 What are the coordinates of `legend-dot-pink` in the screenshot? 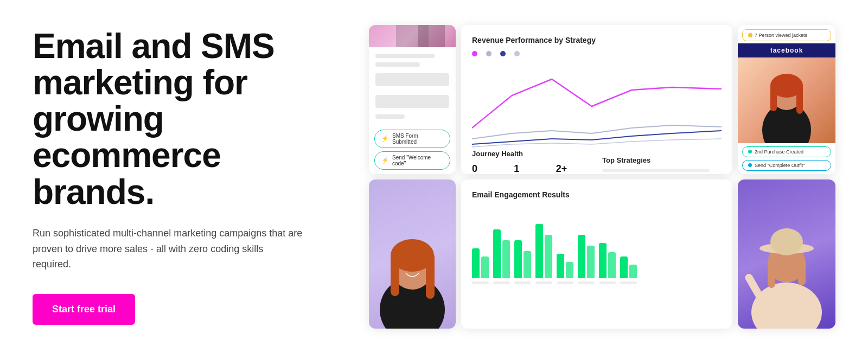 It's located at (475, 54).